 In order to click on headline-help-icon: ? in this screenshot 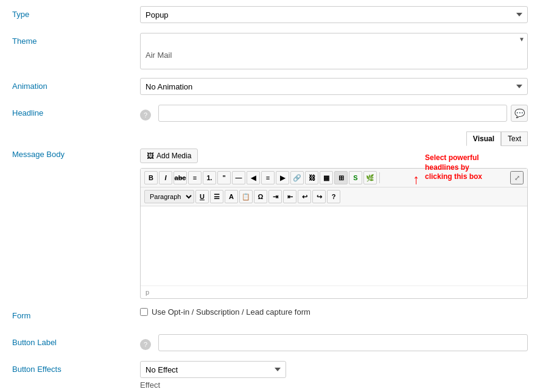, I will do `click(146, 115)`.